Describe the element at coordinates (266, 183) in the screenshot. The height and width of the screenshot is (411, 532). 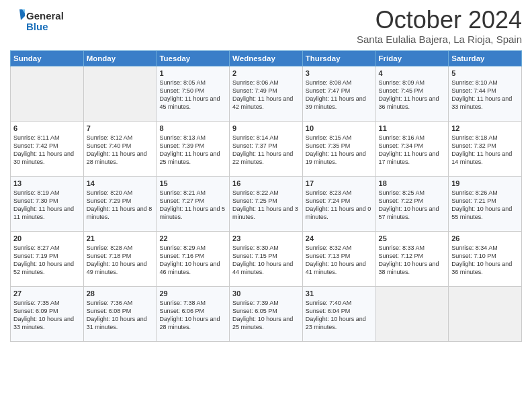
I see `day-number: 16` at that location.